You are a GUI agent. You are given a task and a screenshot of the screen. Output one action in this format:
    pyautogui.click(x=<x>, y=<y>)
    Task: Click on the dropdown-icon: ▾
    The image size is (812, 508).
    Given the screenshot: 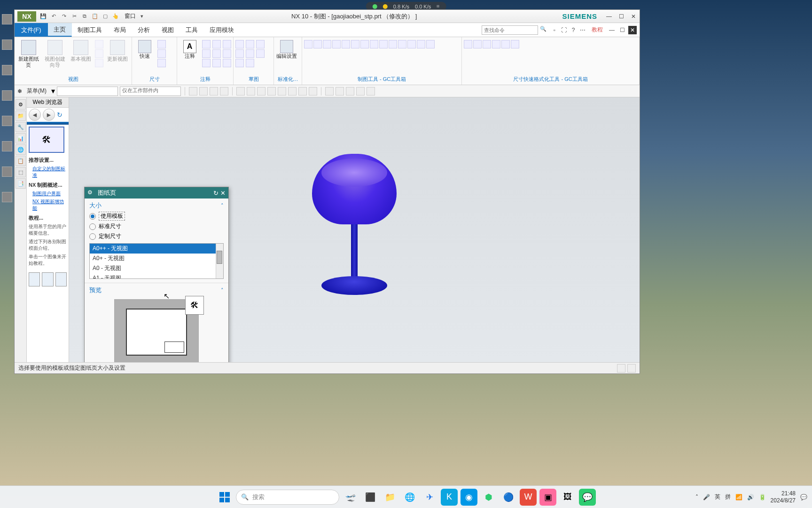 What is the action you would take?
    pyautogui.click(x=142, y=16)
    